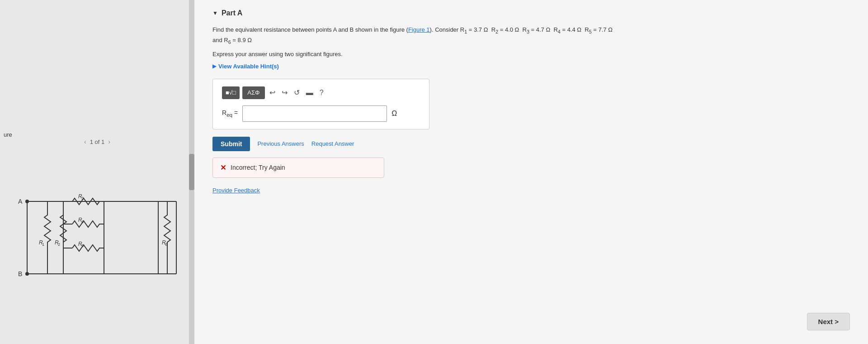 Image resolution: width=868 pixels, height=344 pixels. What do you see at coordinates (249, 66) in the screenshot?
I see `hint-link-text: View Available Hint(s)` at bounding box center [249, 66].